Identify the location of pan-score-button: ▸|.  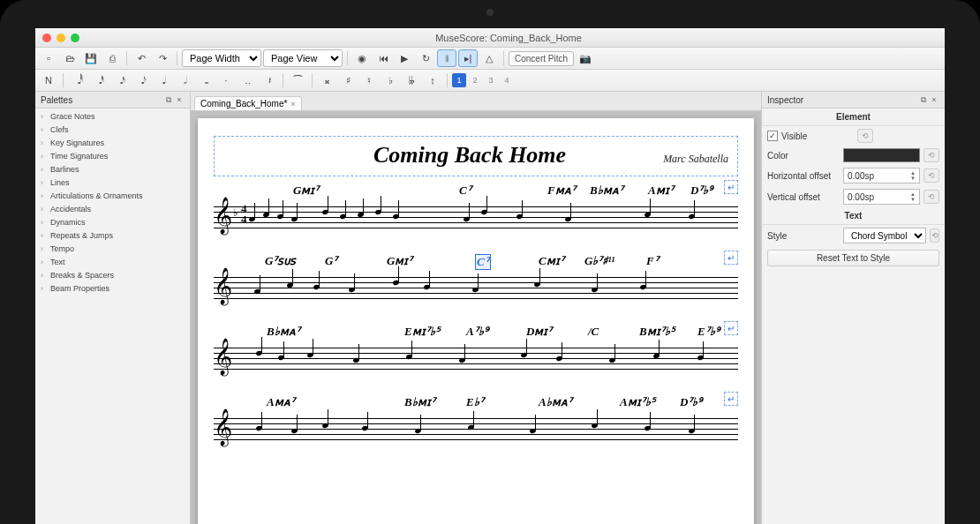
(468, 58).